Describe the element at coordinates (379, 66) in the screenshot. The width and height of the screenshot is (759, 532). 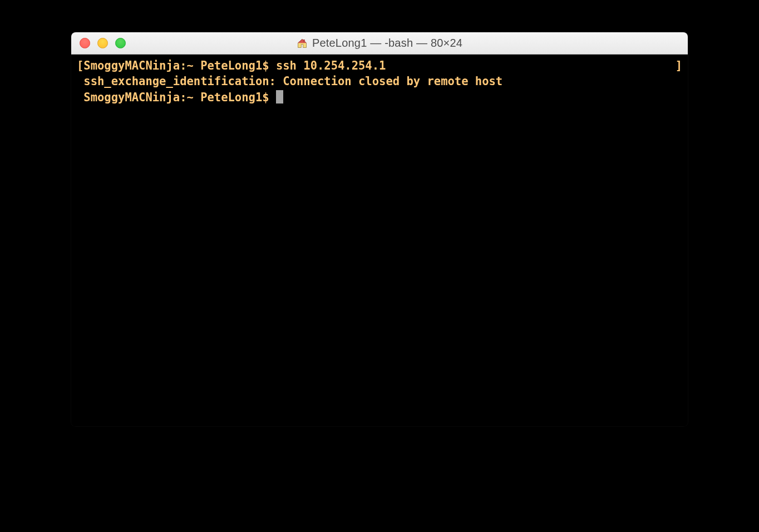
I see `terminal-line-1: [ SmoggyMACNinja:~ PeteLong1$ ssh 10.254…` at that location.